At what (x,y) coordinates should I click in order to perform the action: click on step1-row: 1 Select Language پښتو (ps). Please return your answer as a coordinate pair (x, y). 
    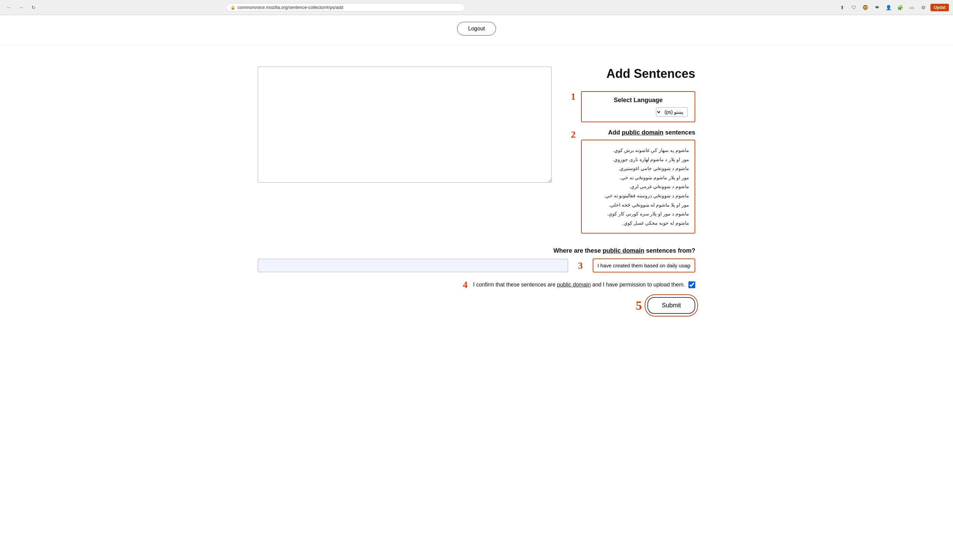
    Looking at the image, I should click on (630, 107).